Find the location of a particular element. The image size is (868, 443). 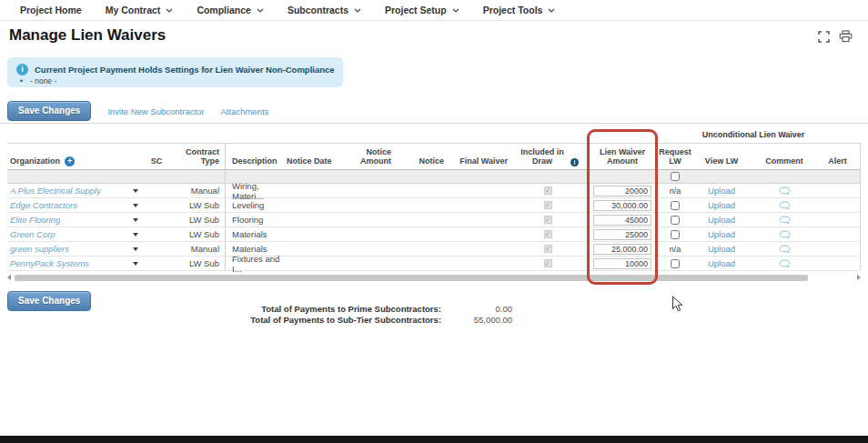

nav-subcontracts: Subcontracts is located at coordinates (324, 10).